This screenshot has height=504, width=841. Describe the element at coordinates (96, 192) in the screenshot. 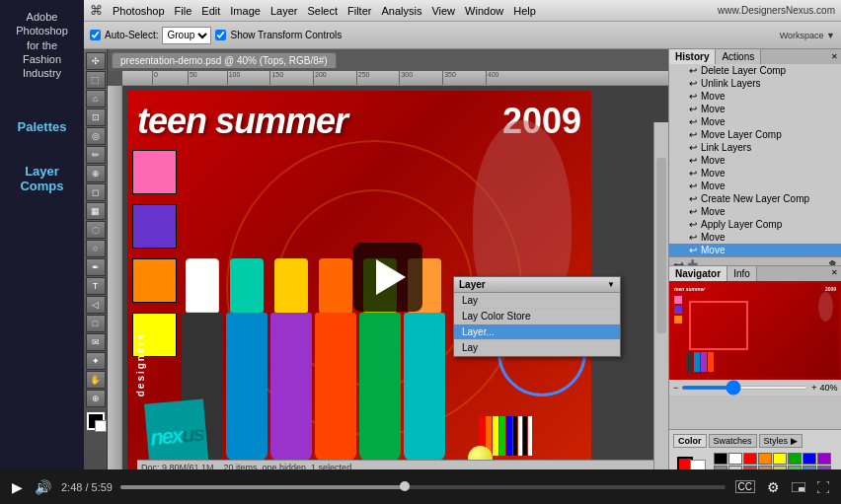

I see `tool-eraser: ◻` at that location.